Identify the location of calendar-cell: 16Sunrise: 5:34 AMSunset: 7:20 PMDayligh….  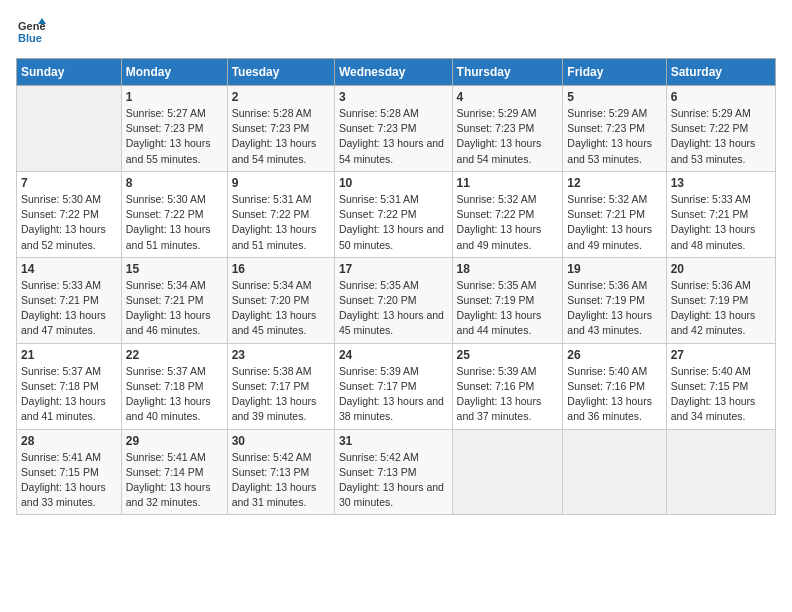
(280, 300).